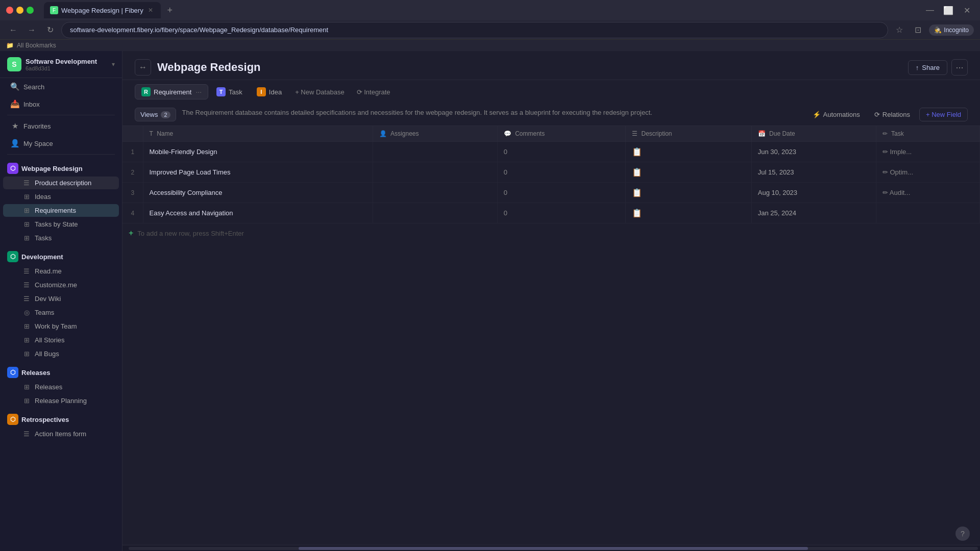  I want to click on sidebar-section-retrospectives: ⬡ Retrospectives, so click(61, 418).